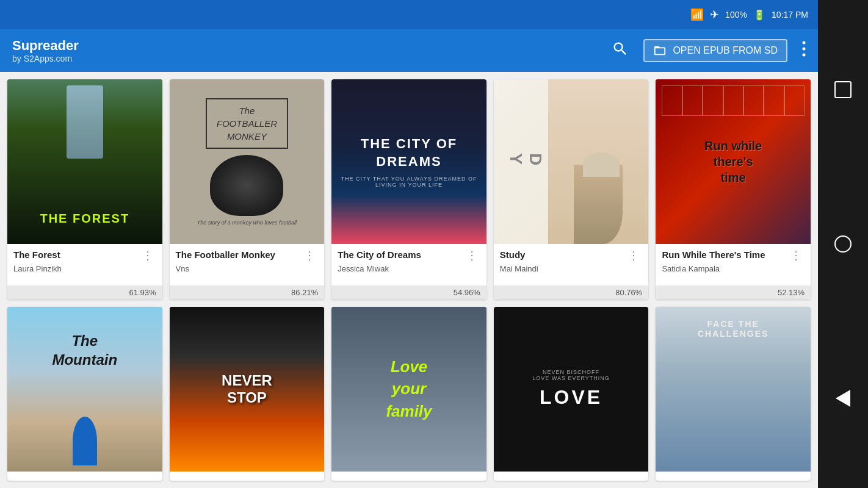 The width and height of the screenshot is (868, 488). What do you see at coordinates (400, 255) in the screenshot?
I see `book-title-city: The City of Dreams` at bounding box center [400, 255].